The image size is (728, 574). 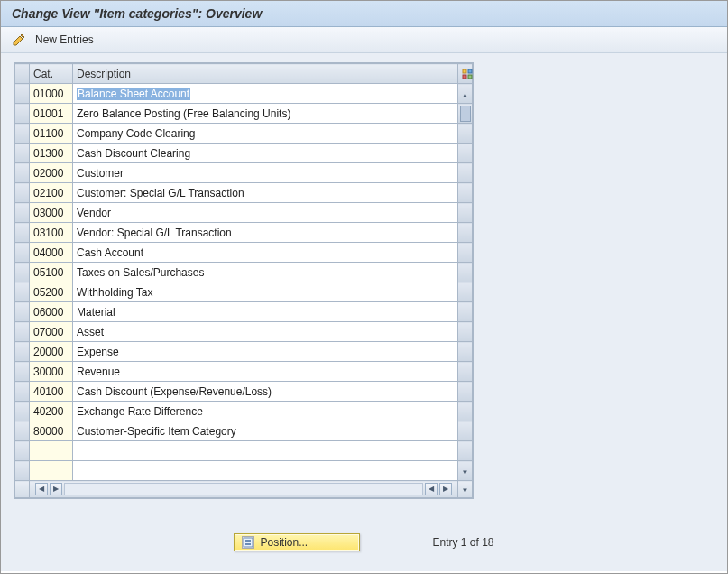 I want to click on new-entries-button: New Entries, so click(x=65, y=40).